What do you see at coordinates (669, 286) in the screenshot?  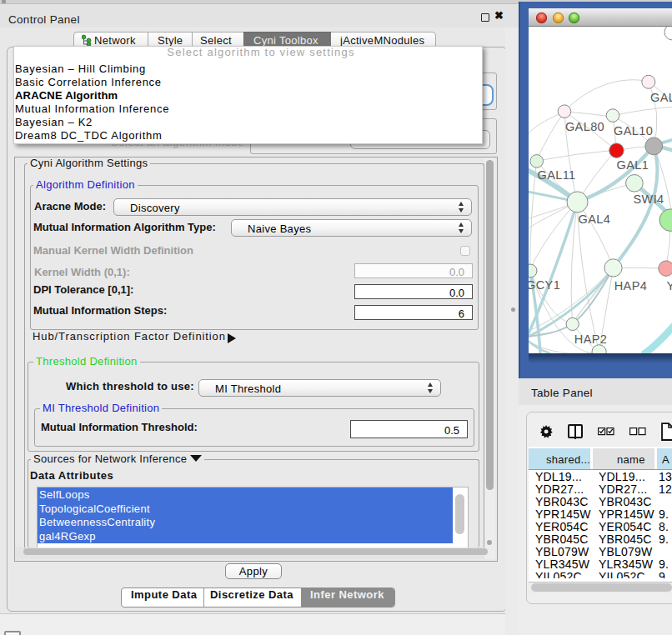 I see `svg-text: Y` at bounding box center [669, 286].